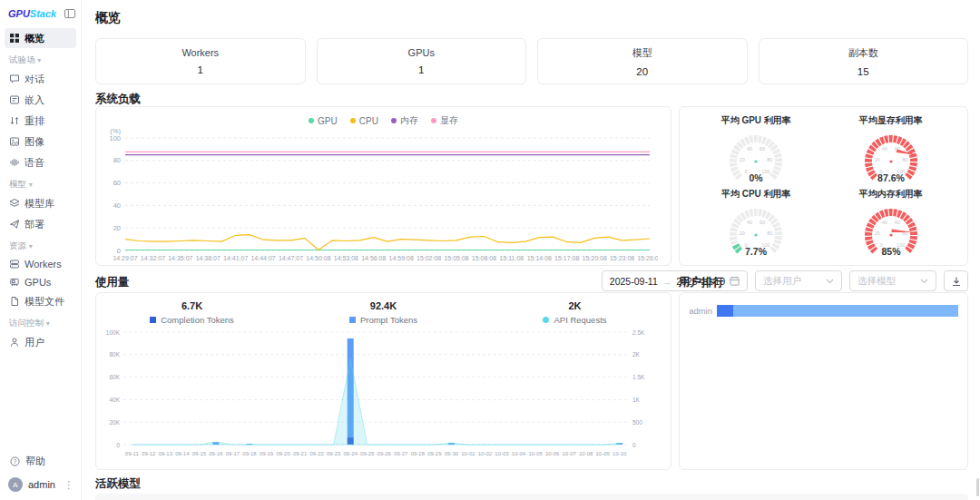  Describe the element at coordinates (40, 142) in the screenshot. I see `sidebar-item-image: 图像` at that location.